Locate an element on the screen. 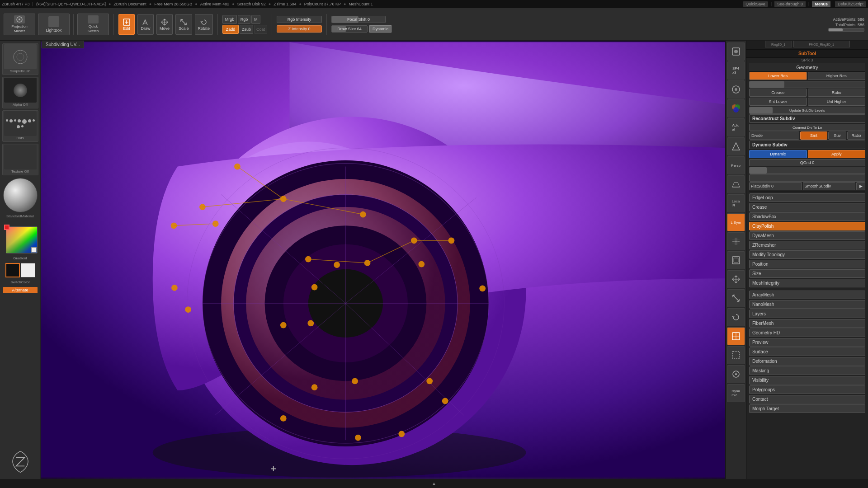 The image size is (868, 488). layers-btn: Layers is located at coordinates (807, 314).